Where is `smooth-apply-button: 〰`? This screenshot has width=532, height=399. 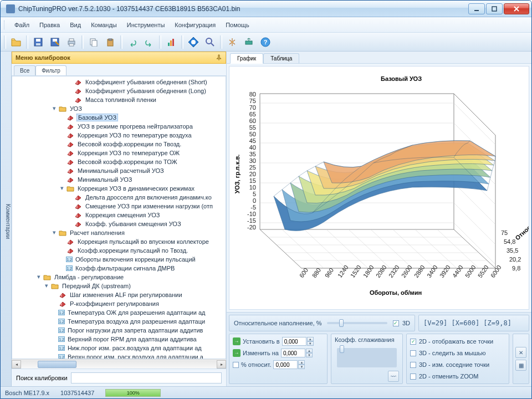 smooth-apply-button: 〰 is located at coordinates (393, 376).